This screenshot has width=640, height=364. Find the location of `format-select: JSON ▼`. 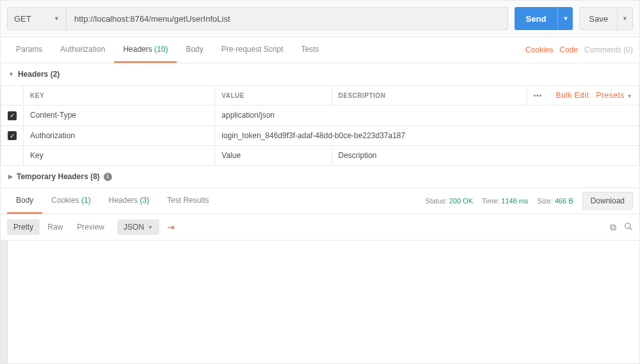

format-select: JSON ▼ is located at coordinates (138, 227).